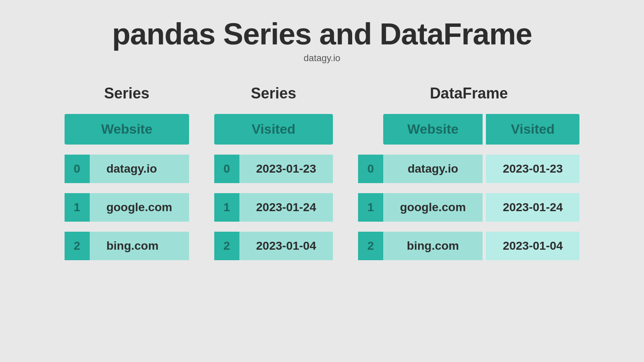 Image resolution: width=644 pixels, height=362 pixels. Describe the element at coordinates (532, 246) in the screenshot. I see `df-visited-2: 2023-01-04` at that location.